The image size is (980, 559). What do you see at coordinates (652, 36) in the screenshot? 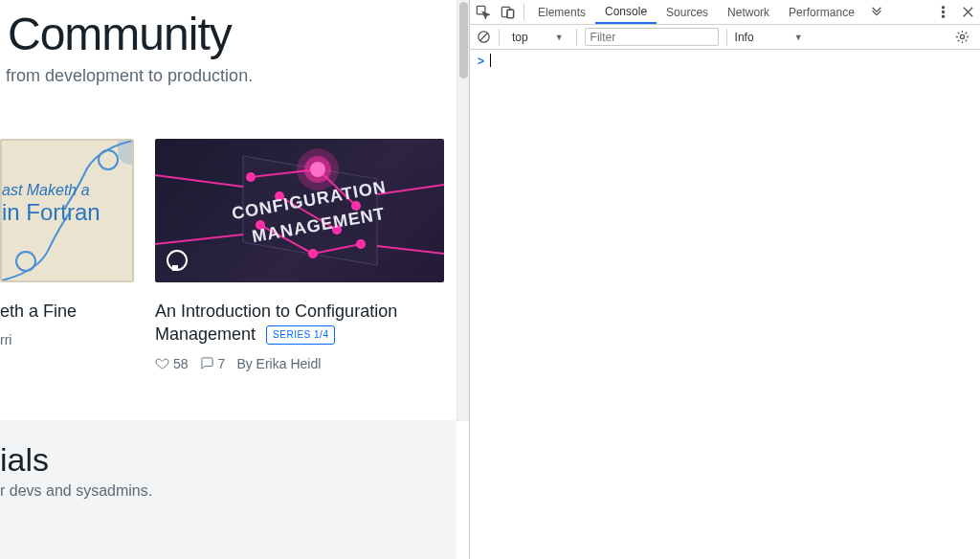
I see `filter-input` at bounding box center [652, 36].